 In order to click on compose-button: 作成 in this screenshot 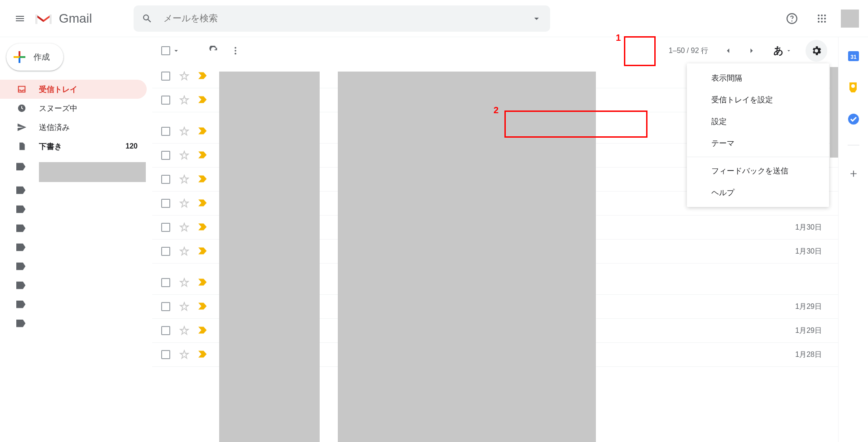, I will do `click(35, 57)`.